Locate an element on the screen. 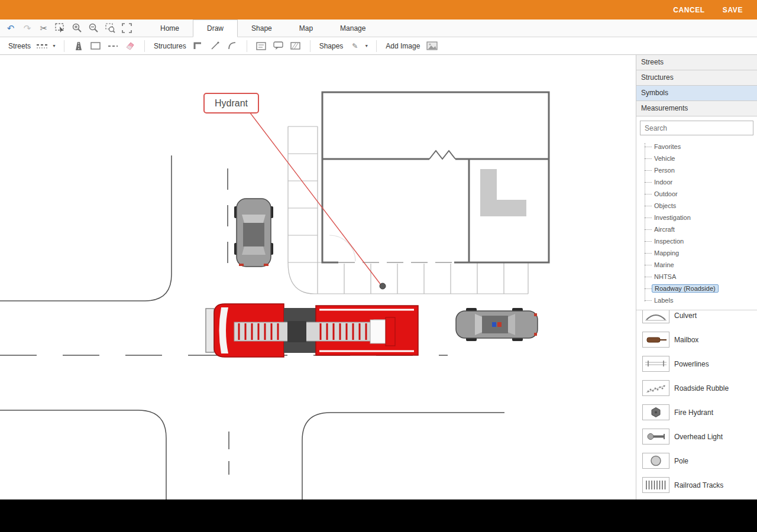 The width and height of the screenshot is (757, 532). dimension-tool-icon is located at coordinates (296, 46).